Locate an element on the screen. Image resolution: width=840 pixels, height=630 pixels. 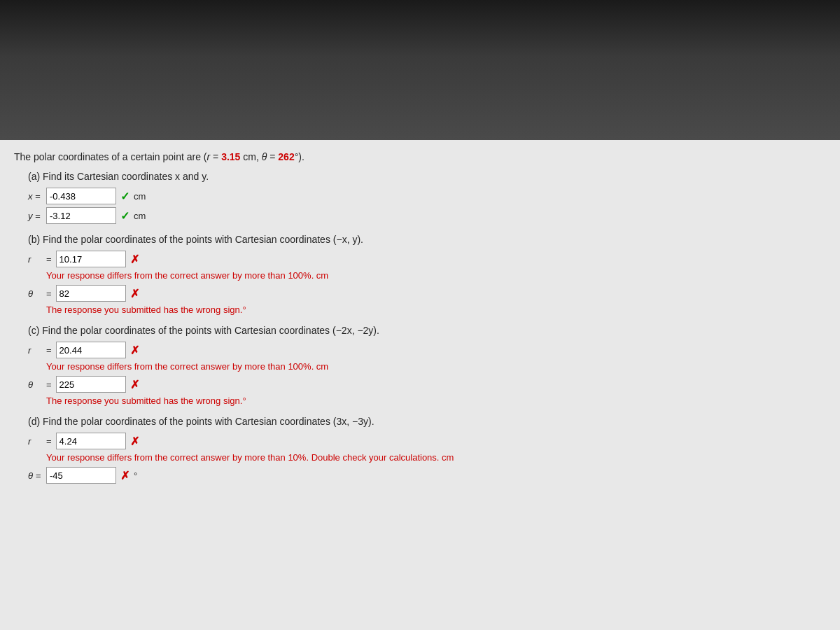
x-label: x = is located at coordinates (35, 196).